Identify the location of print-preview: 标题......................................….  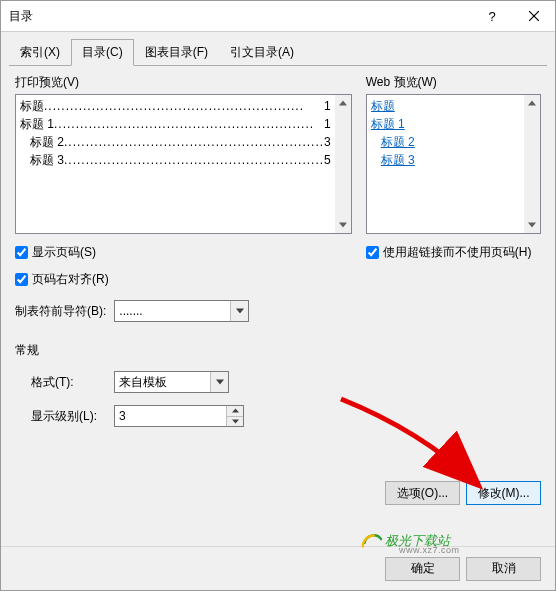
(184, 164).